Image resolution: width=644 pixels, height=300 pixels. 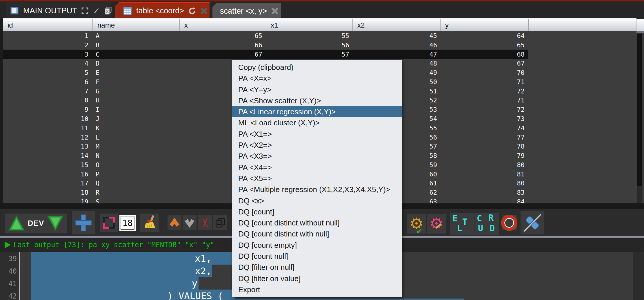 What do you see at coordinates (320, 54) in the screenshot?
I see `table-row: 3C67574768` at bounding box center [320, 54].